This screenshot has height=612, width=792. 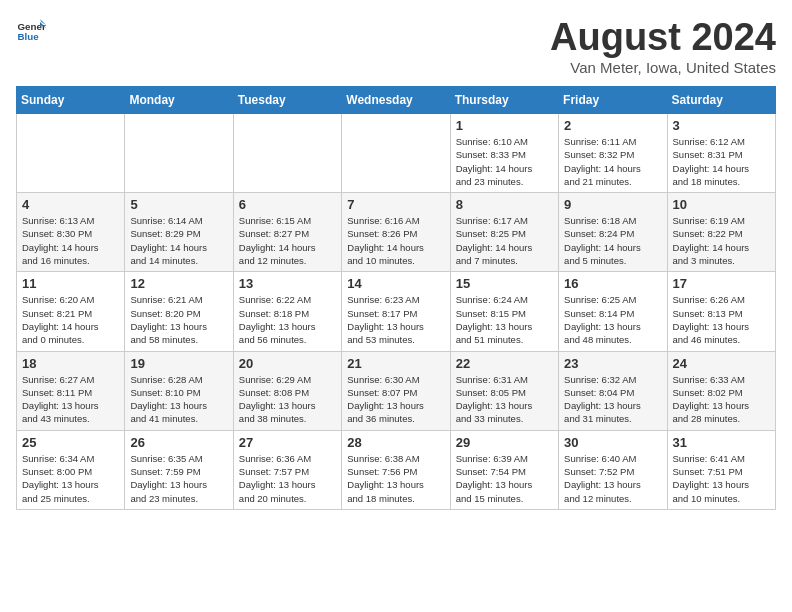 I want to click on day-info: Sunrise: 6:12 AM Sunset: 8:31 PM Dayligh…, so click(x=722, y=162).